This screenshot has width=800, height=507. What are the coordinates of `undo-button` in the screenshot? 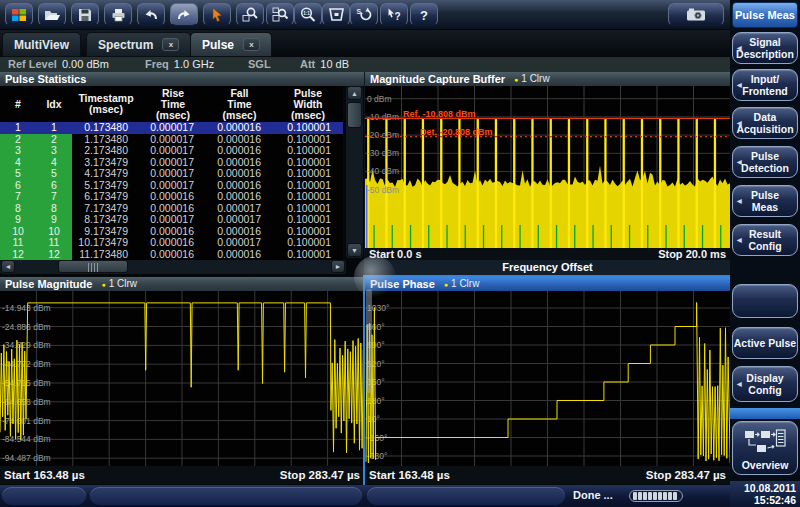 It's located at (151, 14).